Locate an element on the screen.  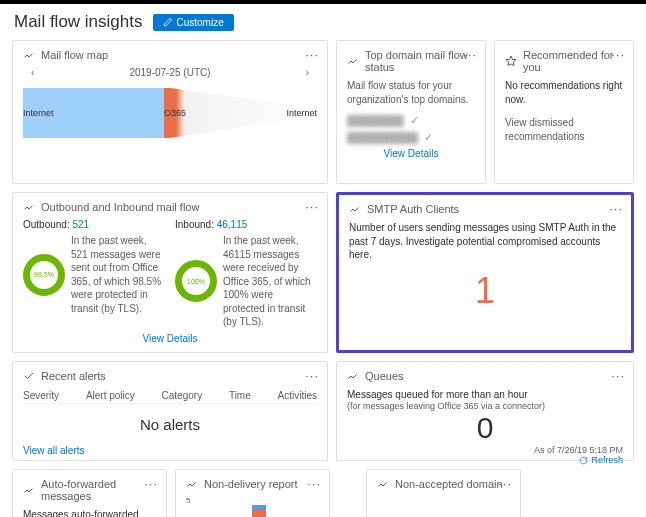
outbound-donut: 98.5% is located at coordinates (44, 275).